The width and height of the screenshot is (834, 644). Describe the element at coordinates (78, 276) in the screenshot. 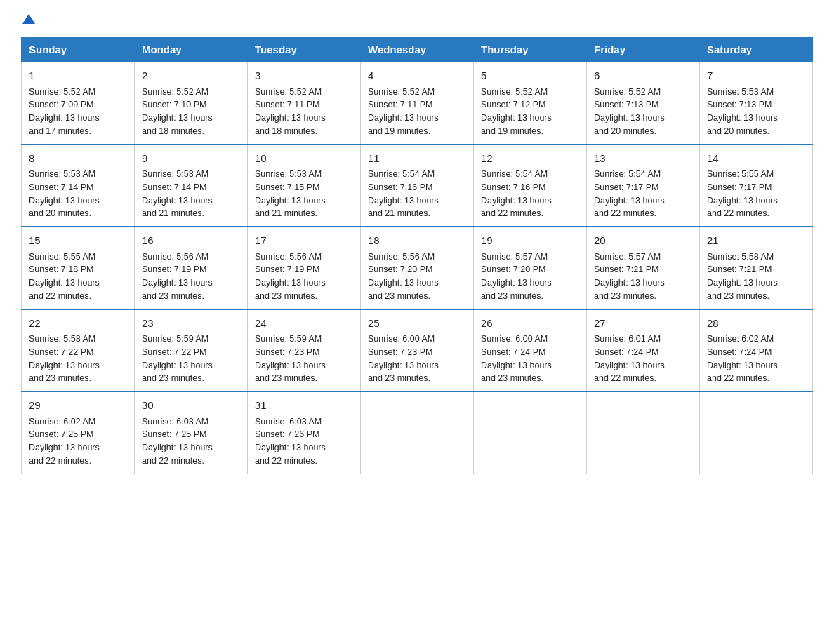

I see `day-info: Sunrise: 5:55 AM Sunset: 7:18 PM Dayligh…` at that location.